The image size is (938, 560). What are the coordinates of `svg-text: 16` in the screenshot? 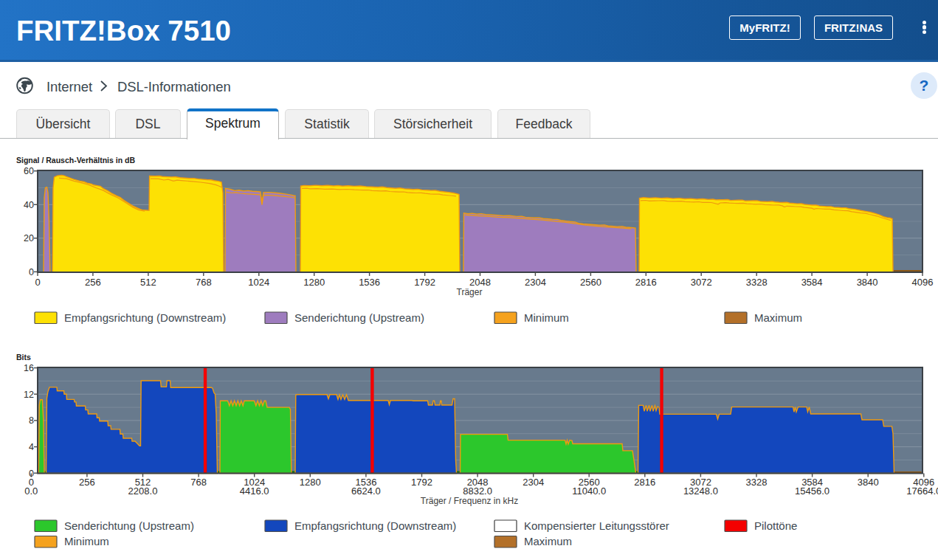 It's located at (29, 368).